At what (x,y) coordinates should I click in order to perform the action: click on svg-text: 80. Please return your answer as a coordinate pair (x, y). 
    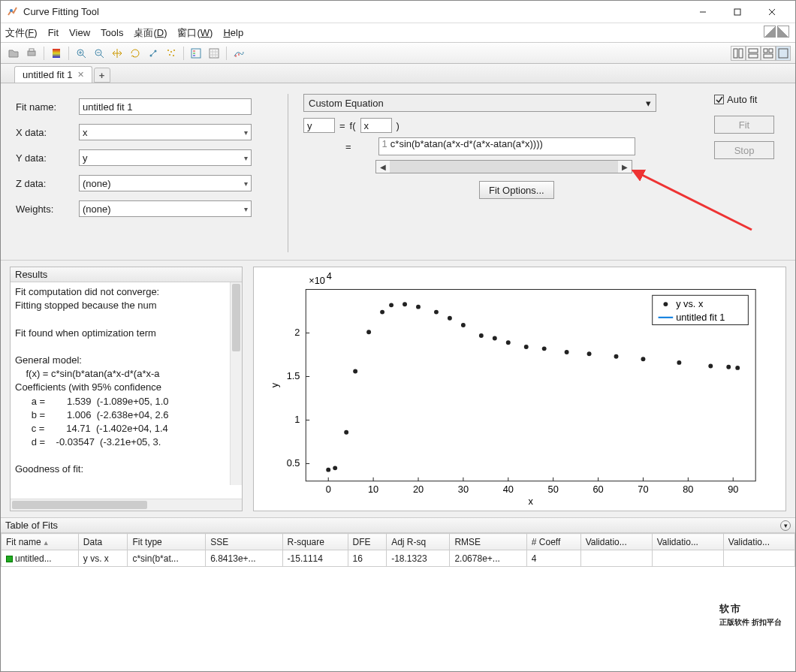
    Looking at the image, I should click on (688, 490).